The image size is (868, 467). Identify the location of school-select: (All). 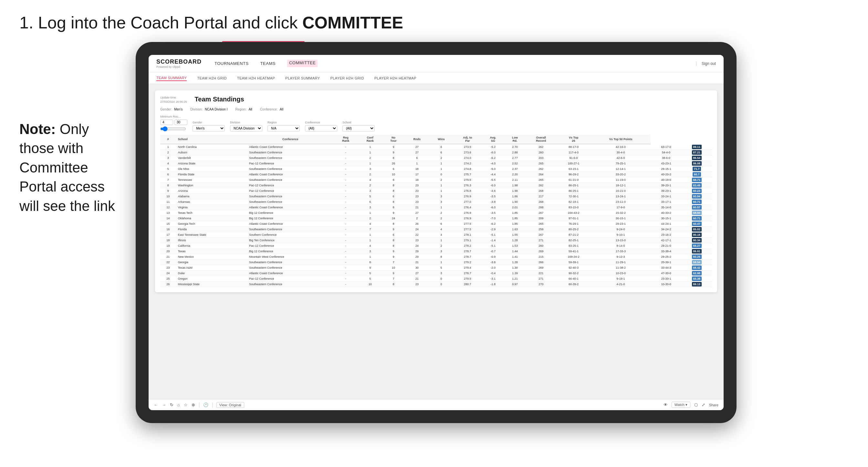
(359, 128).